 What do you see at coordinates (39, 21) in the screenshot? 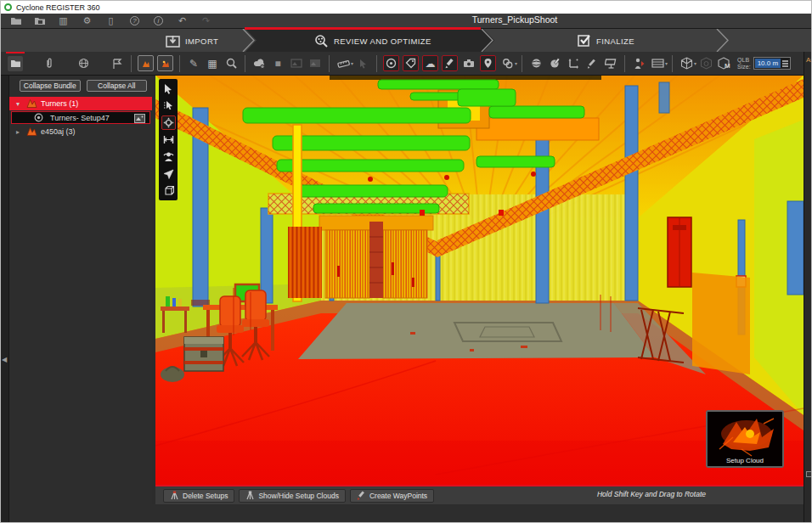
I see `save-project-icon` at bounding box center [39, 21].